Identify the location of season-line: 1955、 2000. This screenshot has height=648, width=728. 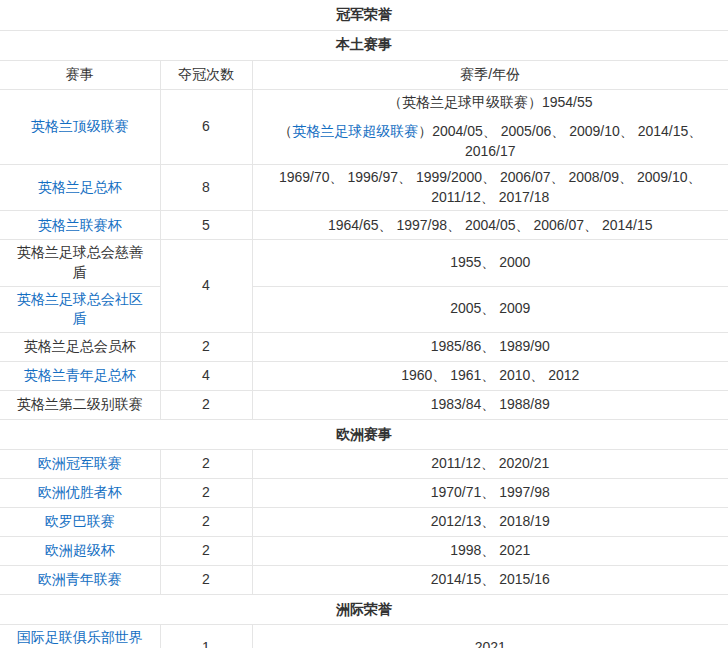
(491, 263).